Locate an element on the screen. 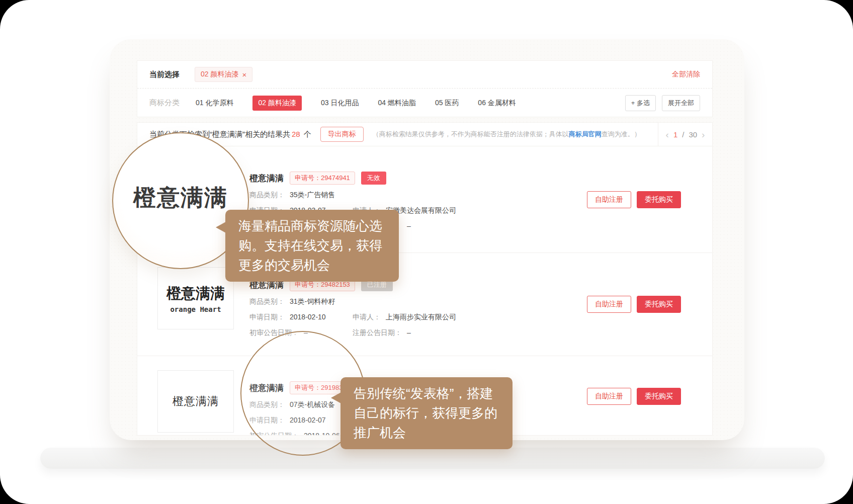  trademark-detail-2: 橙意满满 申请号：29482153 已注册 商品类别： 31类-饲料种籽 申请日… is located at coordinates (353, 317).